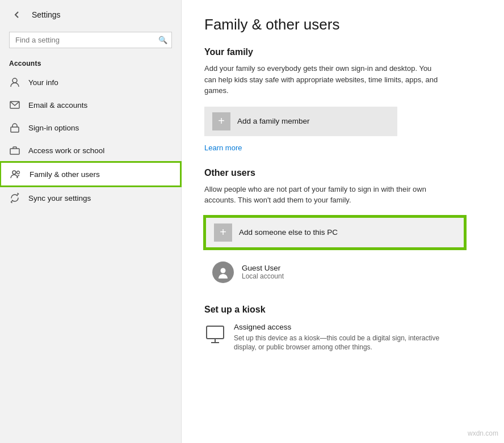 This screenshot has height=443, width=504. Describe the element at coordinates (91, 15) in the screenshot. I see `title-bar: Settings` at that location.